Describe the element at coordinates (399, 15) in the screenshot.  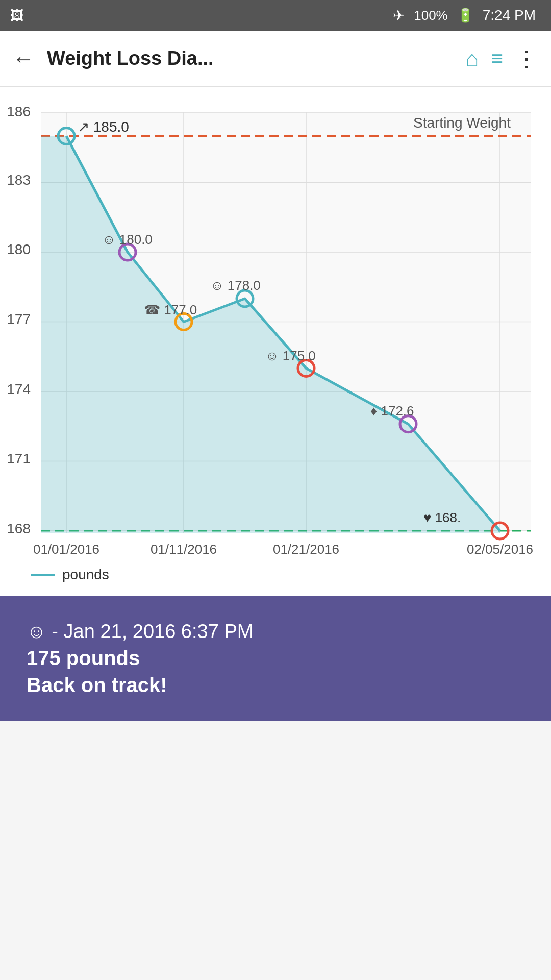
I see `airplane-icon: ✈` at that location.